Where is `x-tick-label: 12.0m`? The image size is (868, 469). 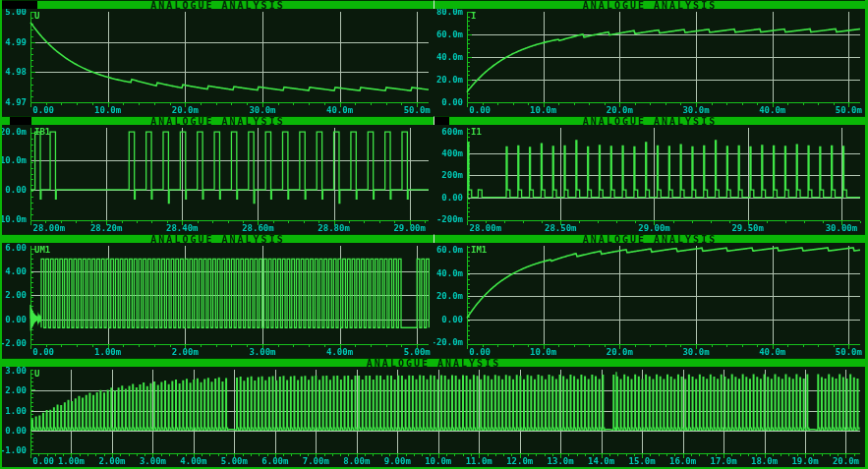
x-tick-label: 12.0m is located at coordinates (519, 461).